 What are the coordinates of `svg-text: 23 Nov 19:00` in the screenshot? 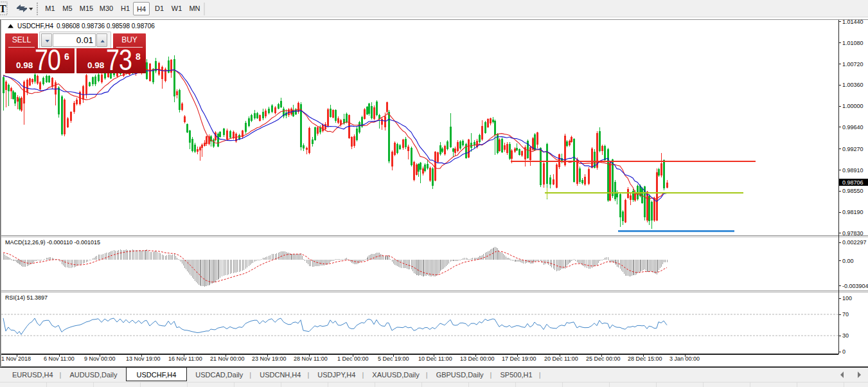 It's located at (269, 359).